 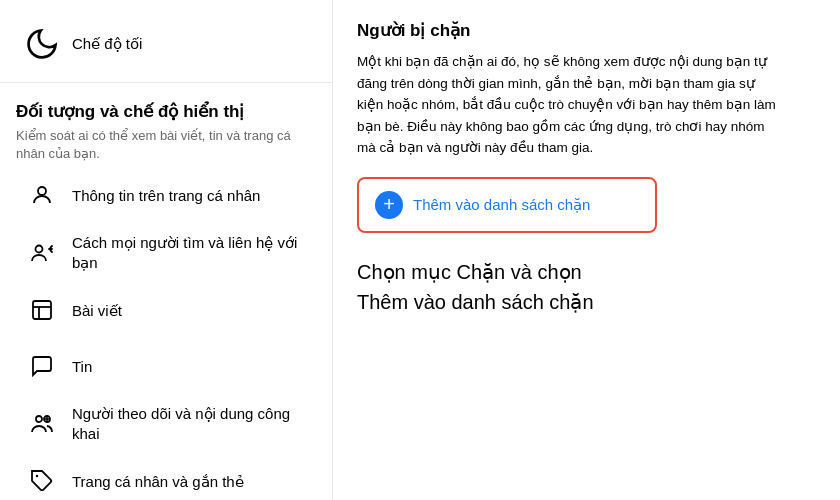 What do you see at coordinates (166, 196) in the screenshot?
I see `menu-item-label: Thông tin trên trang cá nhân` at bounding box center [166, 196].